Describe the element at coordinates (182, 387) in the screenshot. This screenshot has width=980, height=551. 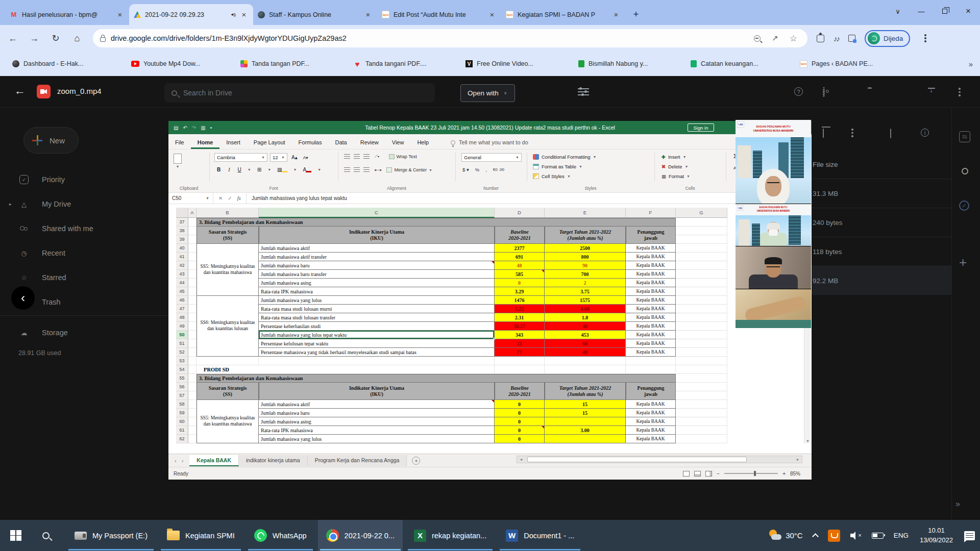
I see `row-number: 56` at that location.